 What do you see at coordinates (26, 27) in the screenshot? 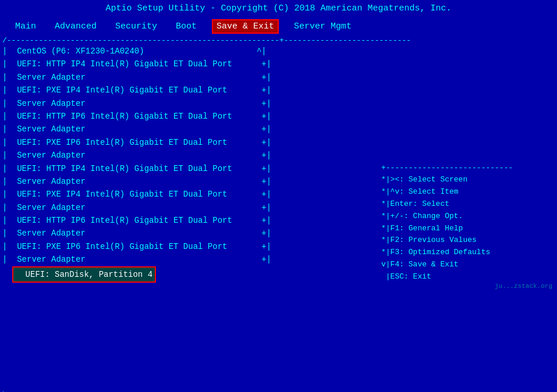
I see `menu-item-main: Main` at bounding box center [26, 27].